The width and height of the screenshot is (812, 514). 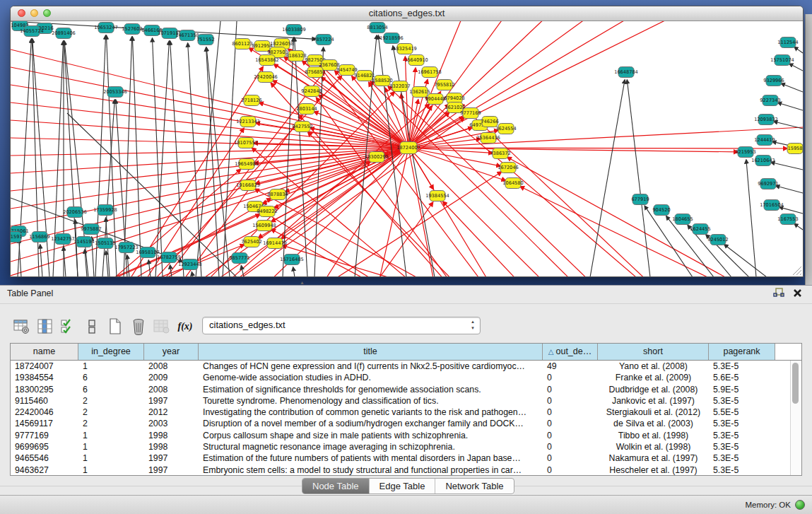 I want to click on graph-node: 10653247, so click(x=106, y=28).